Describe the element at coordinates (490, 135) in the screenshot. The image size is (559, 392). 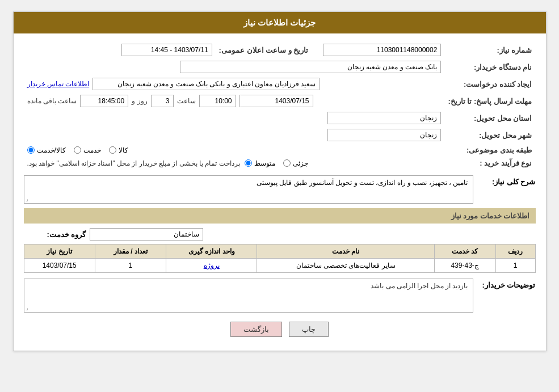
I see `city-label: شهر محل تحویل:` at that location.